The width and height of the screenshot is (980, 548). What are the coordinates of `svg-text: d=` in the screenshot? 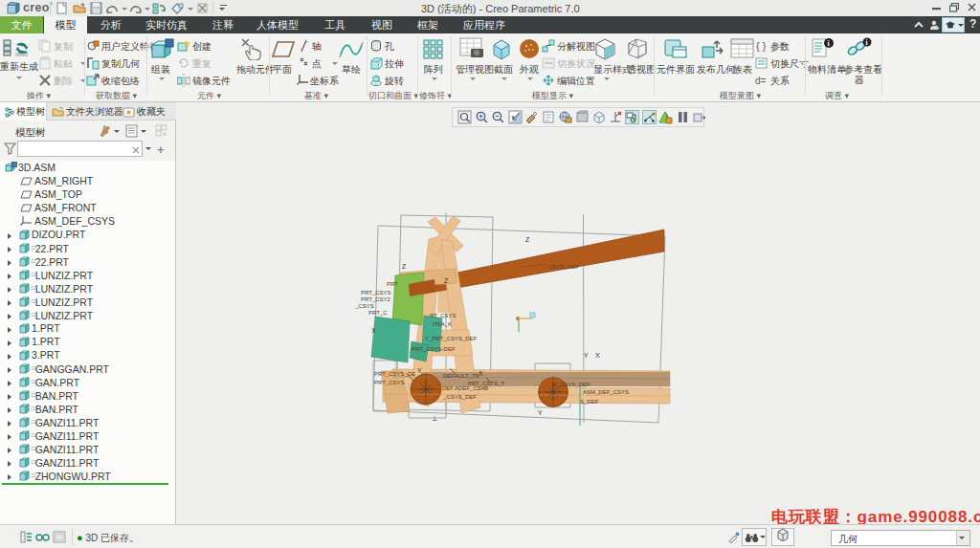 It's located at (761, 80).